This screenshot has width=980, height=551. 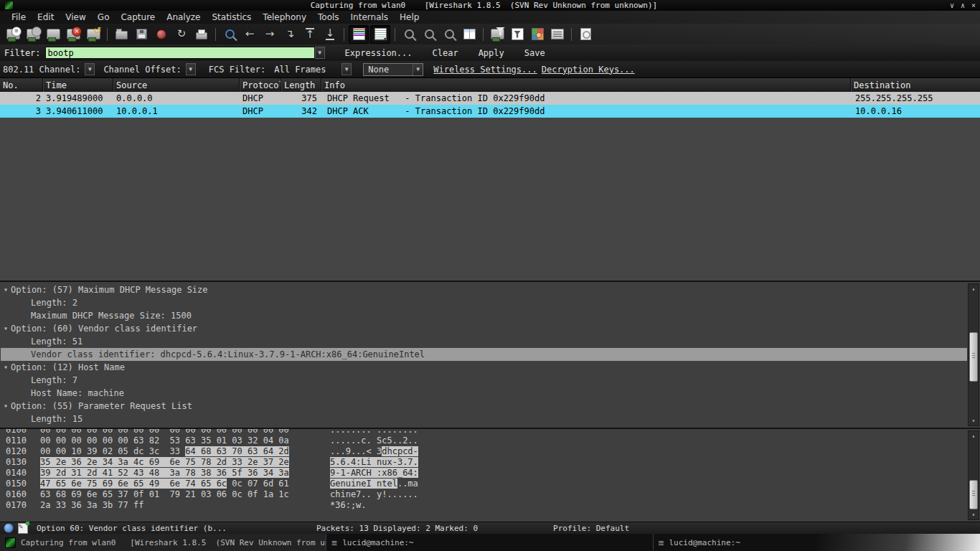 I want to click on decryption-mode-arrow: ▼, so click(x=418, y=70).